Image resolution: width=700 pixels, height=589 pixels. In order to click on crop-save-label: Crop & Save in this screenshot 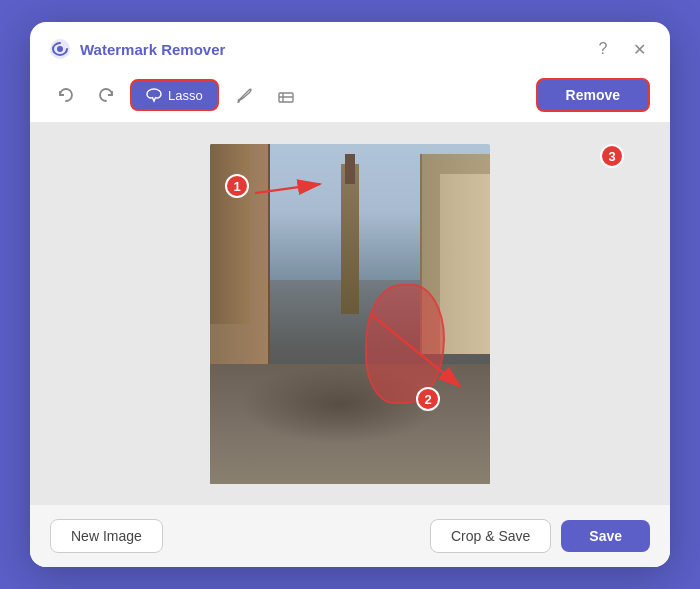, I will do `click(490, 536)`.